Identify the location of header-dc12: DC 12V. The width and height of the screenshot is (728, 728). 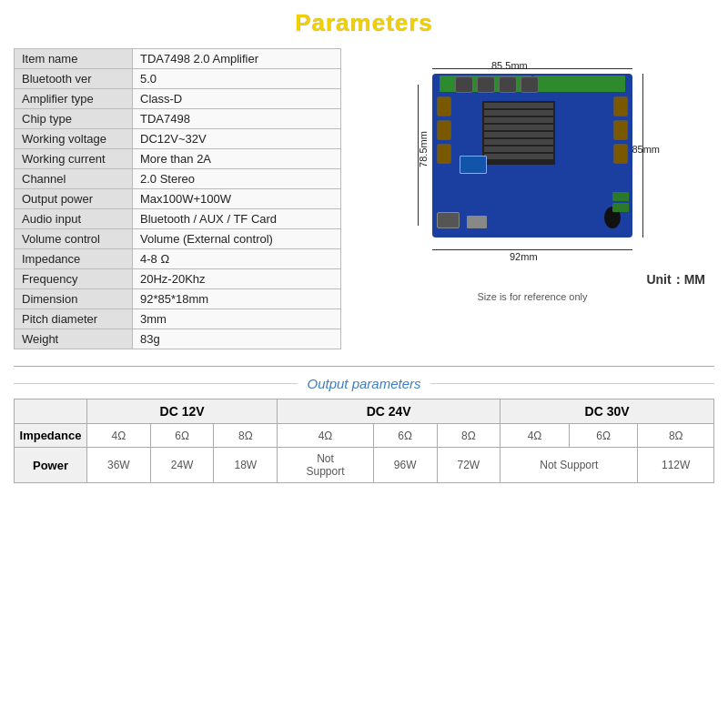
(182, 411).